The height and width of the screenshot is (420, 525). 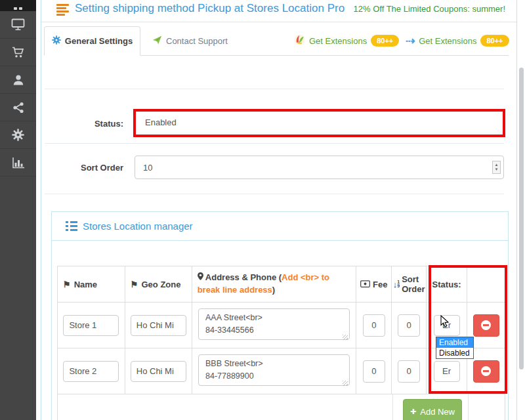 I want to click on dropdown-option-enabled: Enabled, so click(x=455, y=343).